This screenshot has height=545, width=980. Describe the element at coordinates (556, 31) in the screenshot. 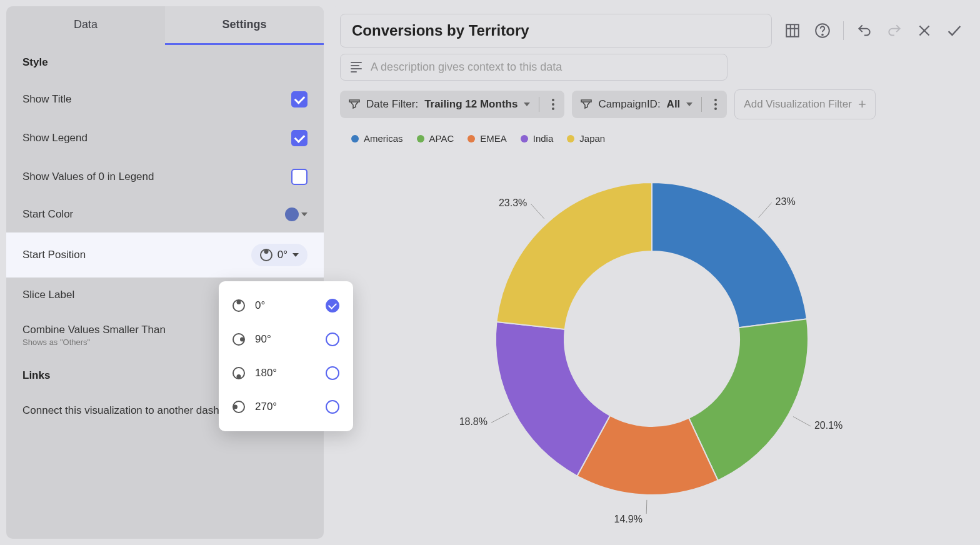

I see `chart-title-input: Conversions by Territory` at that location.